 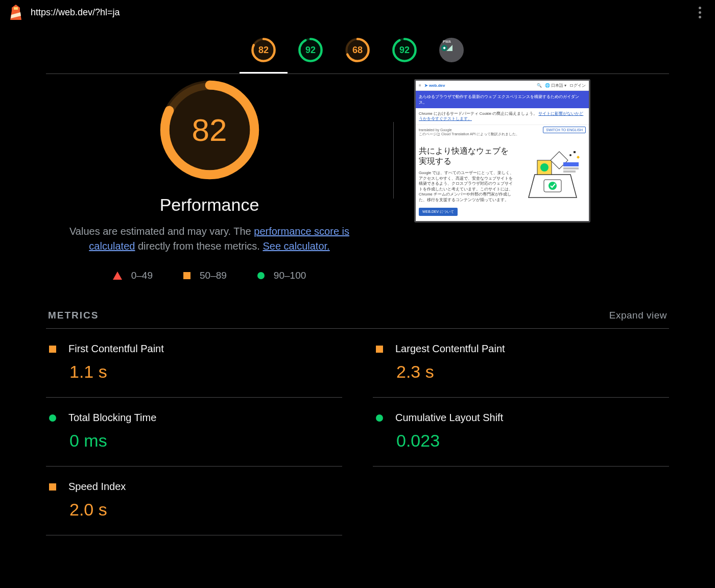 What do you see at coordinates (503, 151) in the screenshot?
I see `page-screenshot-thumbnail: ≡ ➤ web.dev 🔍 🌐 日本語 ▾ ログイン あらゆるブラウザで動作する…` at bounding box center [503, 151].